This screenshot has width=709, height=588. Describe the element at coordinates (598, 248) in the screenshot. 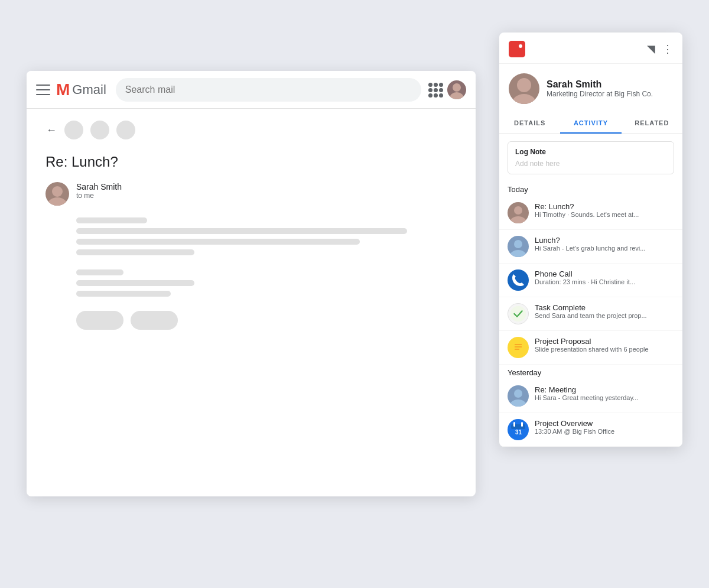

I see `activity-lunch-sub: Hi Sarah - Let's grab lunchg and revi...` at that location.